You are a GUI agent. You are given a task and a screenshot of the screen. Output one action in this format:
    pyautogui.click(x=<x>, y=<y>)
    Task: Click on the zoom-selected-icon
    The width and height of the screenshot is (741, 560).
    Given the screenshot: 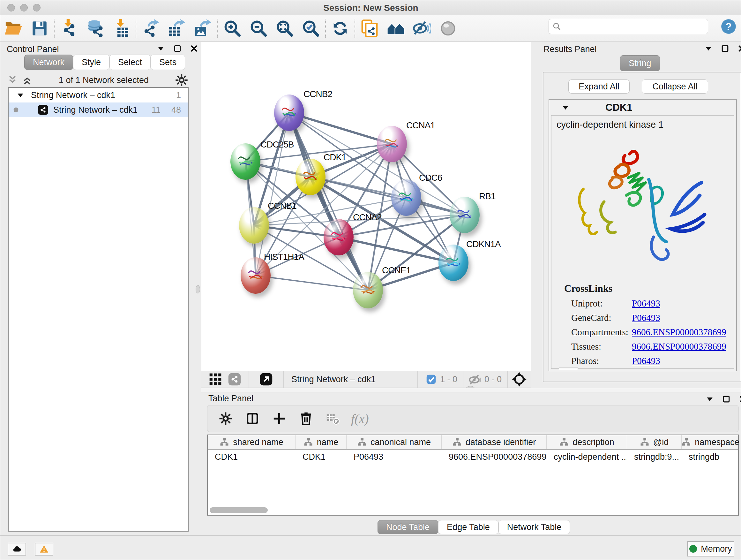 What is the action you would take?
    pyautogui.click(x=311, y=28)
    